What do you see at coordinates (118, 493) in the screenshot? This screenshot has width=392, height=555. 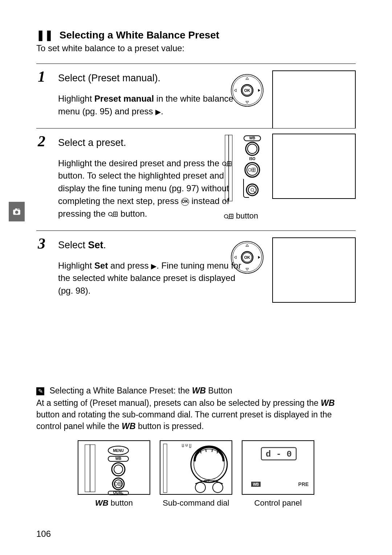 I see `svg-text: QUAL` at bounding box center [118, 493].